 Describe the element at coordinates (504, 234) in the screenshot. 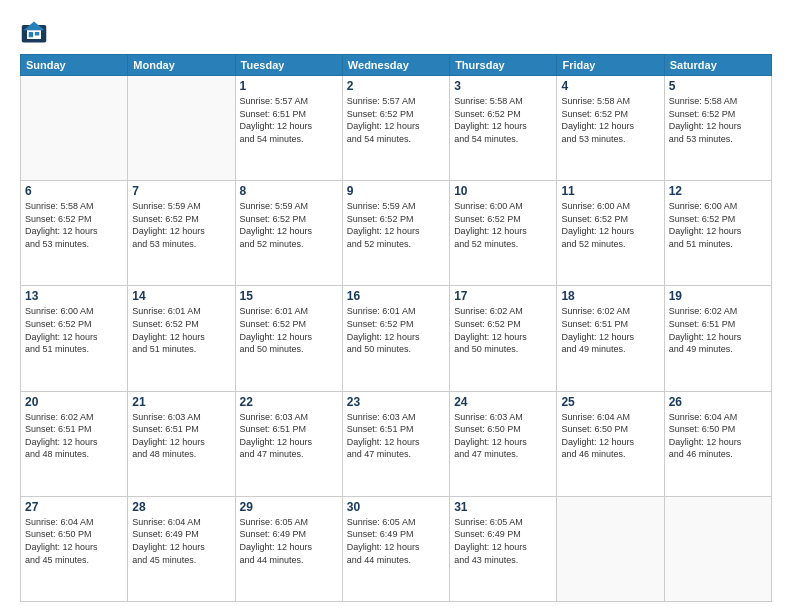

I see `calendar-cell: 10Sunrise: 6:00 AM Sunset: 6:52 PM Dayli…` at that location.